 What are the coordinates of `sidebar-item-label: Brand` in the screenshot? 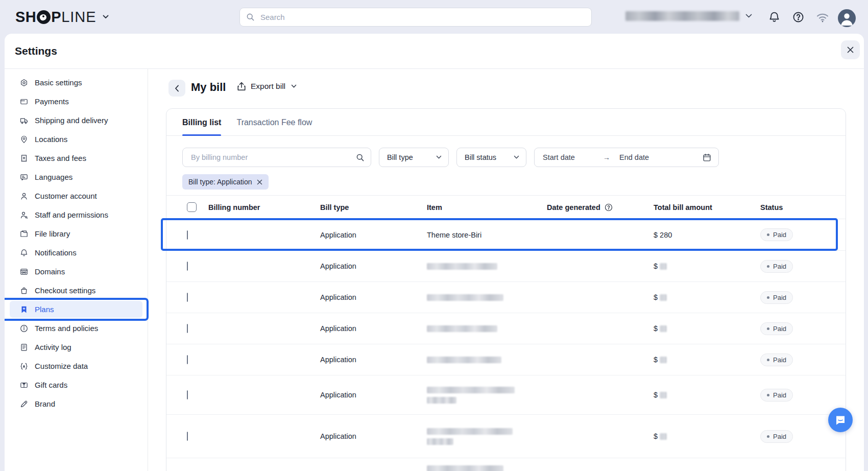 It's located at (45, 404).